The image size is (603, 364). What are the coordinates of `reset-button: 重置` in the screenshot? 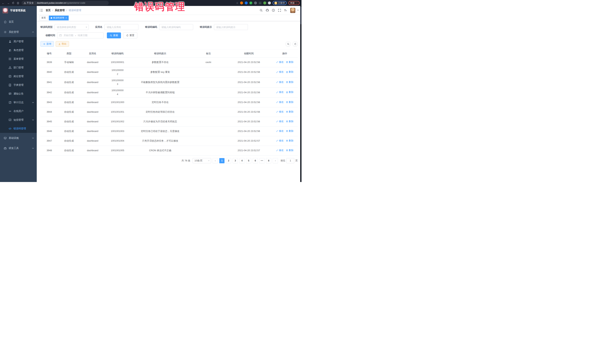 It's located at (130, 35).